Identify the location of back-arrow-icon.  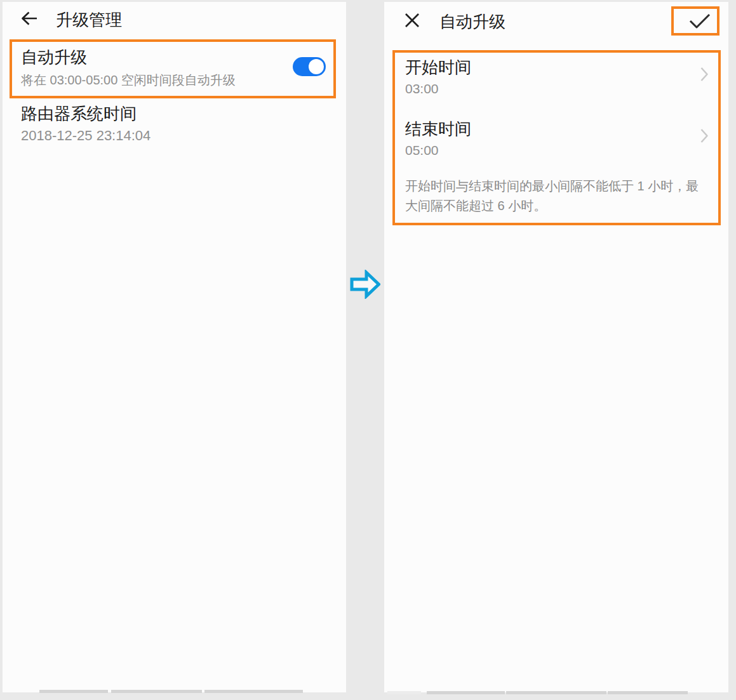
(29, 18).